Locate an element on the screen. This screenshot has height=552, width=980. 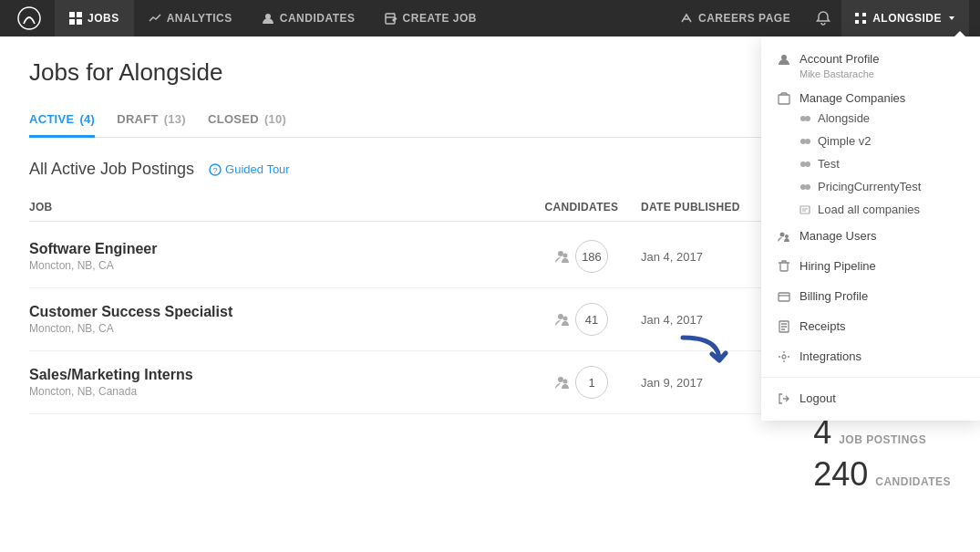
nav-notifications is located at coordinates (823, 18).